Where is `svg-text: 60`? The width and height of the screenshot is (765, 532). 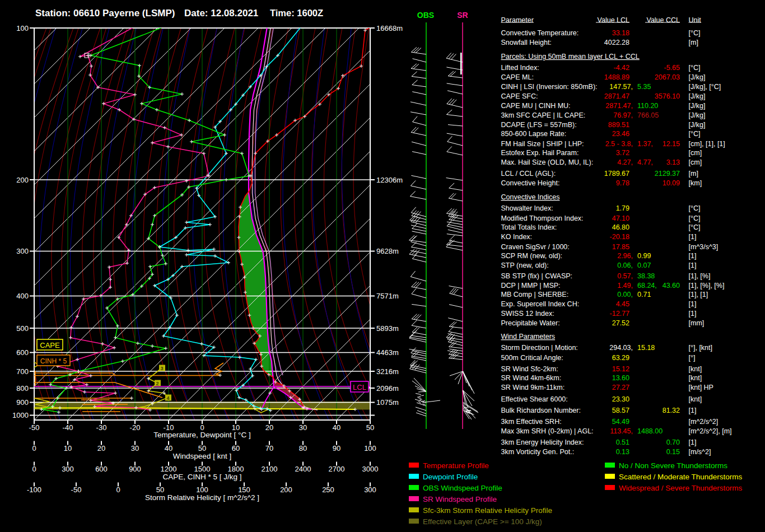
svg-text: 60 is located at coordinates (236, 448).